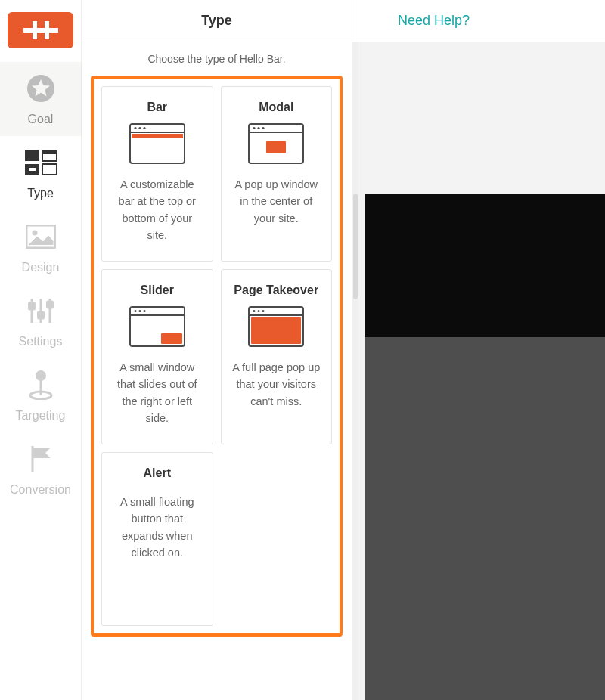  I want to click on help-link: Need Help?, so click(434, 21).